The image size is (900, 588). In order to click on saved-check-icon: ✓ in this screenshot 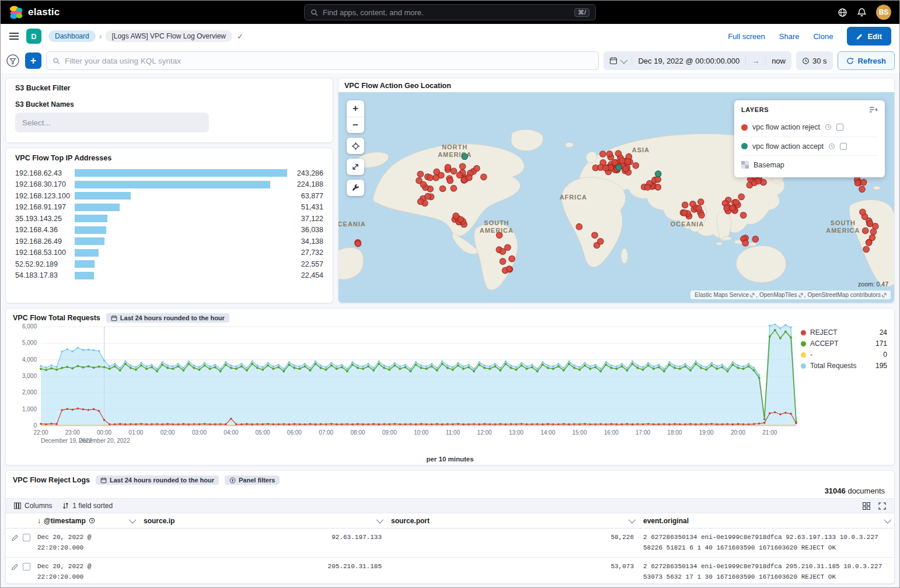, I will do `click(240, 36)`.